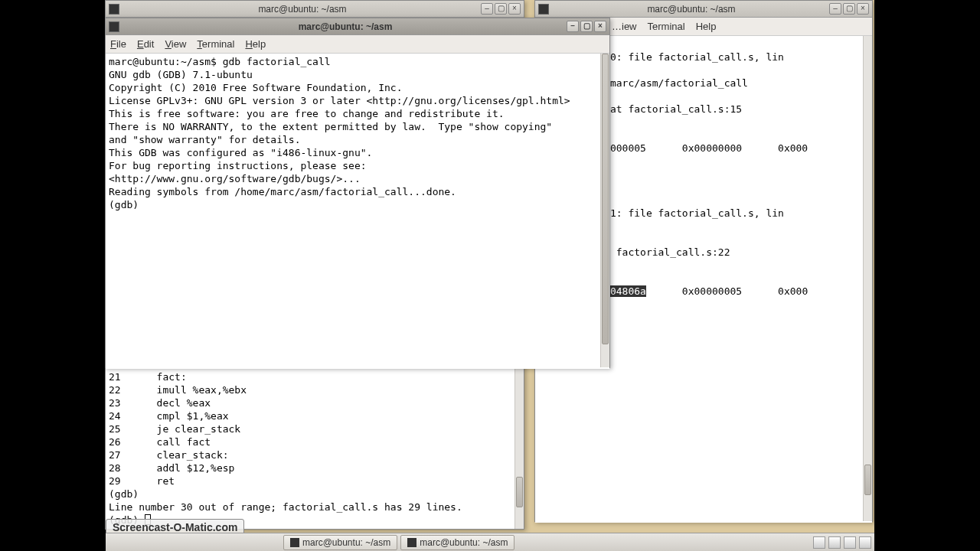 Image resolution: width=980 pixels, height=551 pixels. What do you see at coordinates (175, 44) in the screenshot?
I see `menu-view: View` at bounding box center [175, 44].